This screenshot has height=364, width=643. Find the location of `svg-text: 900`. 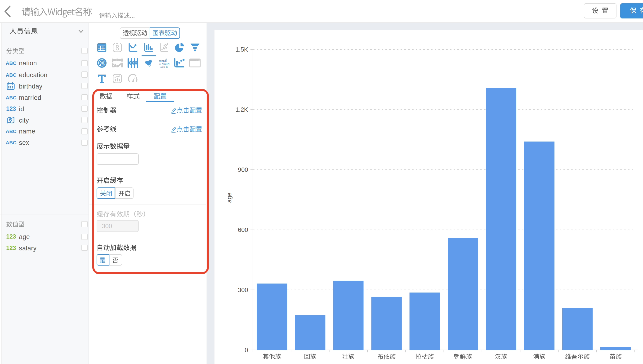

svg-text: 900 is located at coordinates (243, 170).